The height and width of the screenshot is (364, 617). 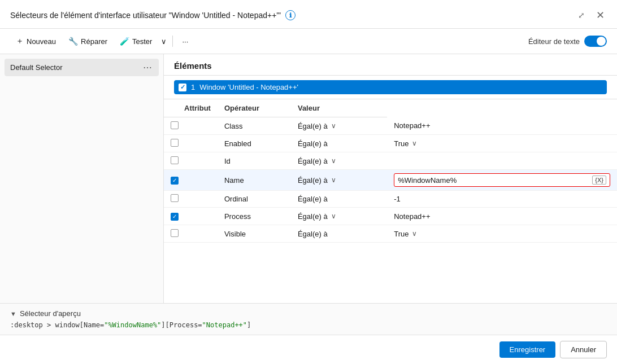 What do you see at coordinates (183, 87) in the screenshot?
I see `check-icon: ✓` at bounding box center [183, 87].